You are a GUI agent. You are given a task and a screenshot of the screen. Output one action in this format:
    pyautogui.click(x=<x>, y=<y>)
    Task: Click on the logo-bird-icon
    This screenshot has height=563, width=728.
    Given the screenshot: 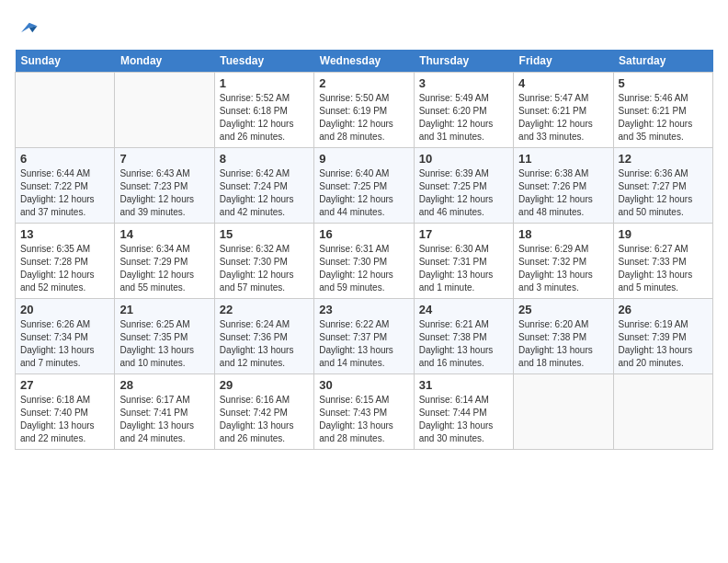 What is the action you would take?
    pyautogui.click(x=28, y=28)
    